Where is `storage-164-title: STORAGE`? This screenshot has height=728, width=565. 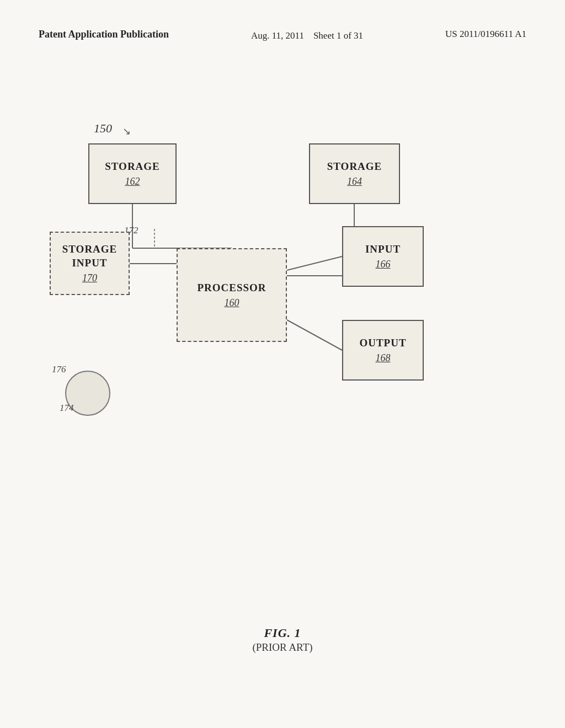
storage-164-title: STORAGE is located at coordinates (355, 167).